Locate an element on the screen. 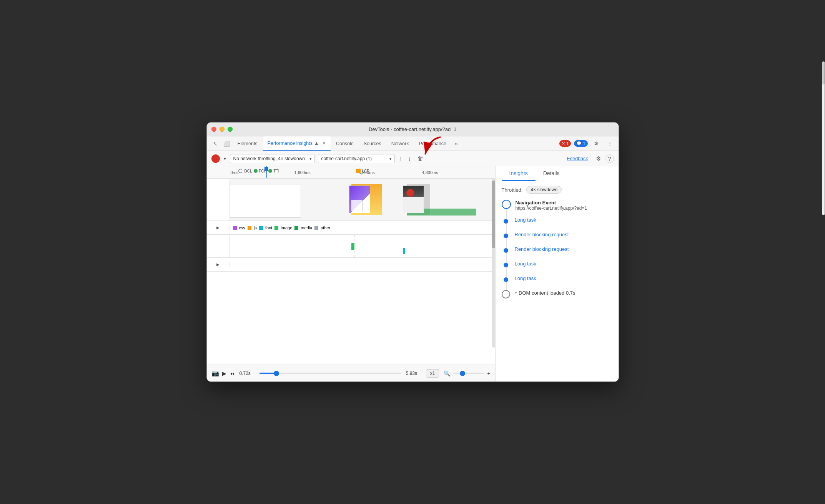 This screenshot has height=504, width=825. legend-image-label: image is located at coordinates (286, 228).